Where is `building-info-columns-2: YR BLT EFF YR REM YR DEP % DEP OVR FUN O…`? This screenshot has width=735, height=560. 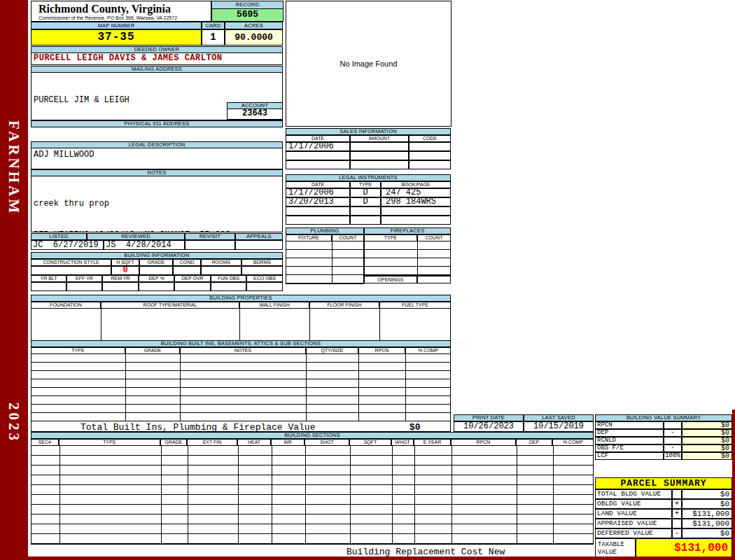
building-info-columns-2: YR BLT EFF YR REM YR DEP % DEP OVR FUN O… is located at coordinates (157, 279).